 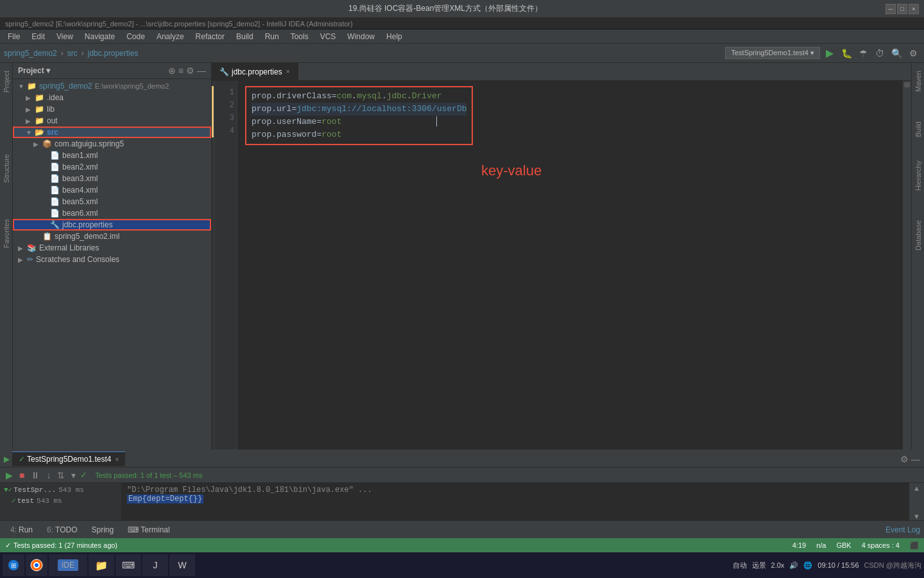 What do you see at coordinates (916, 516) in the screenshot?
I see `run-scroll-down: ▼` at bounding box center [916, 516].